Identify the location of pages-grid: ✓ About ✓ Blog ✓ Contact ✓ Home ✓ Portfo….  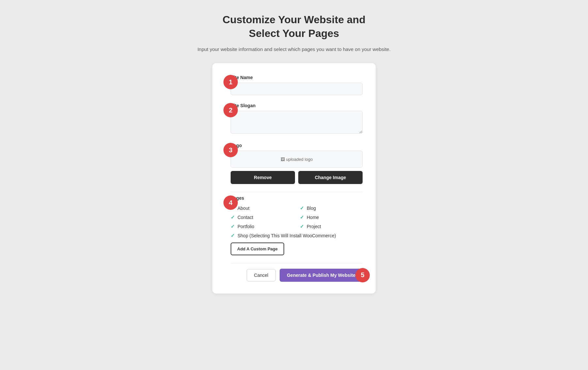
(297, 217).